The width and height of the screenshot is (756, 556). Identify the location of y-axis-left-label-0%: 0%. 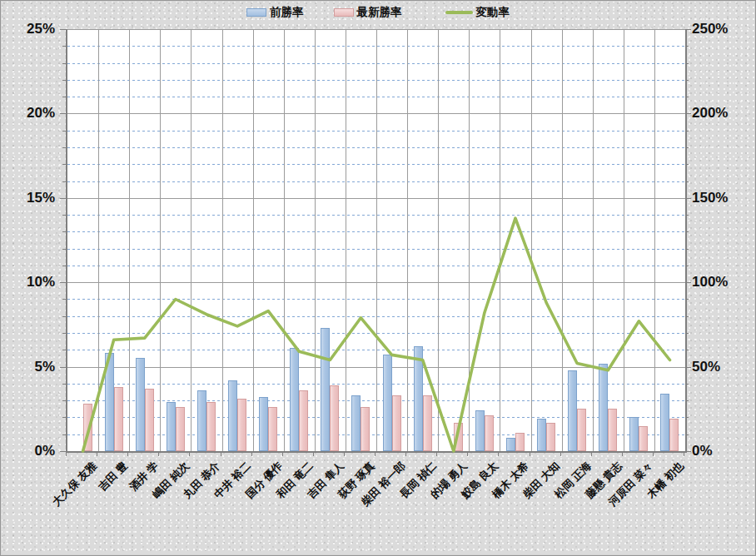
(33, 451).